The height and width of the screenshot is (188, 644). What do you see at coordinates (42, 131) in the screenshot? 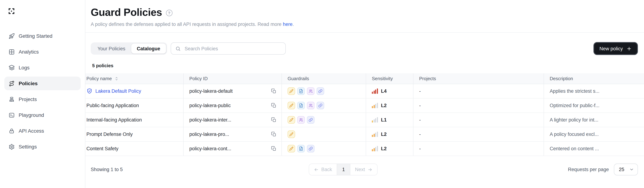
I see `sidebar-item-api-access: API Access` at bounding box center [42, 131].